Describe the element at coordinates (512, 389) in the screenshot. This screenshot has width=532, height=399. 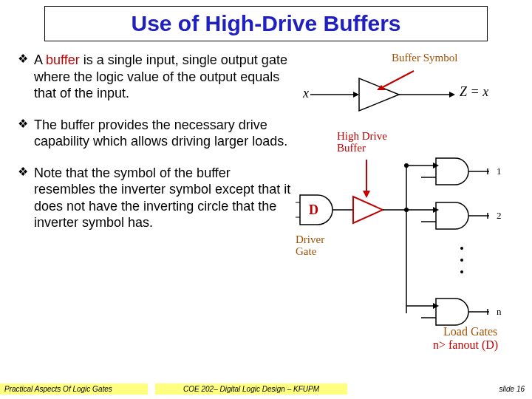
I see `footer-right: slide 16` at that location.